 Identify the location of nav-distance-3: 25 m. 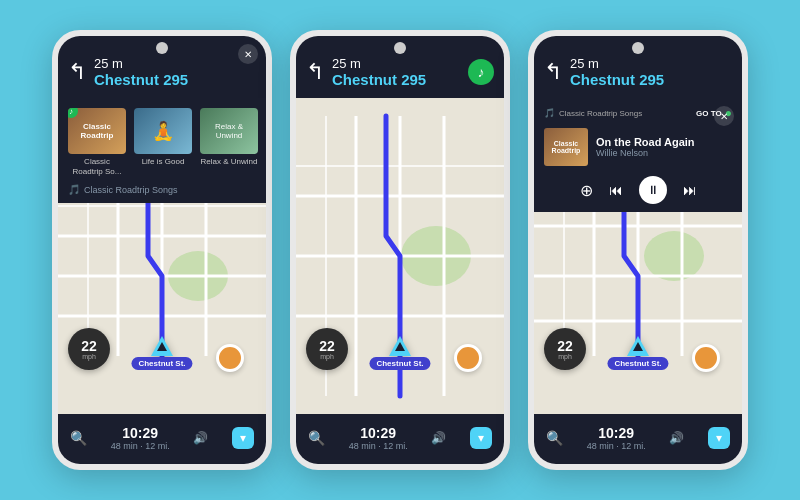
(617, 64).